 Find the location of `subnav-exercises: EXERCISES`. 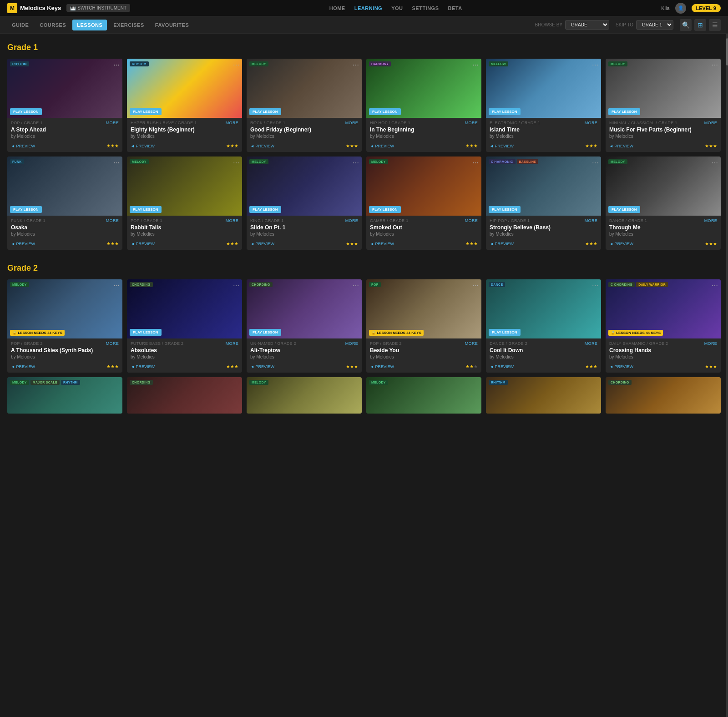

subnav-exercises: EXERCISES is located at coordinates (128, 25).